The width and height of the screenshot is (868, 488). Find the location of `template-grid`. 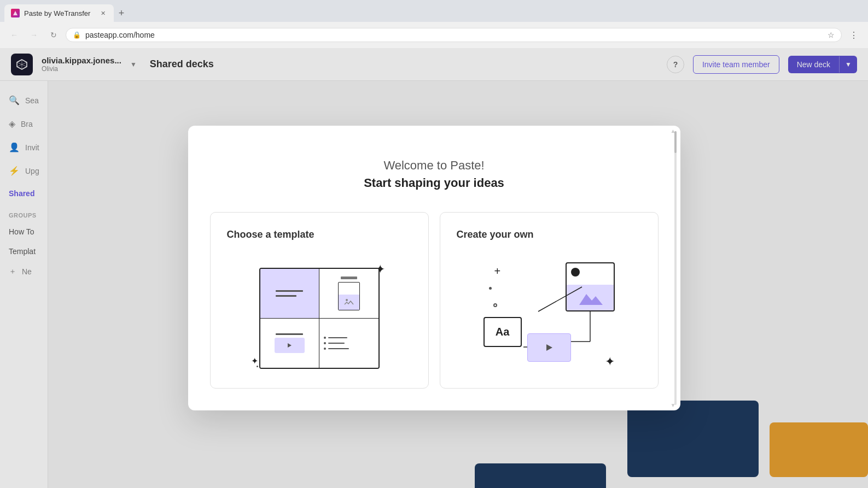

template-grid is located at coordinates (319, 318).